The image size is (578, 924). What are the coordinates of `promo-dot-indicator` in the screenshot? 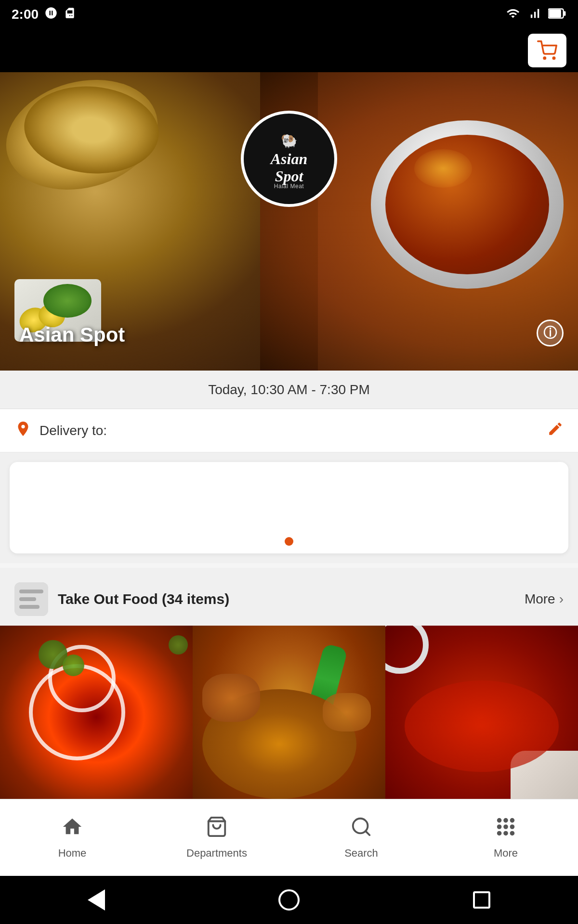 It's located at (289, 541).